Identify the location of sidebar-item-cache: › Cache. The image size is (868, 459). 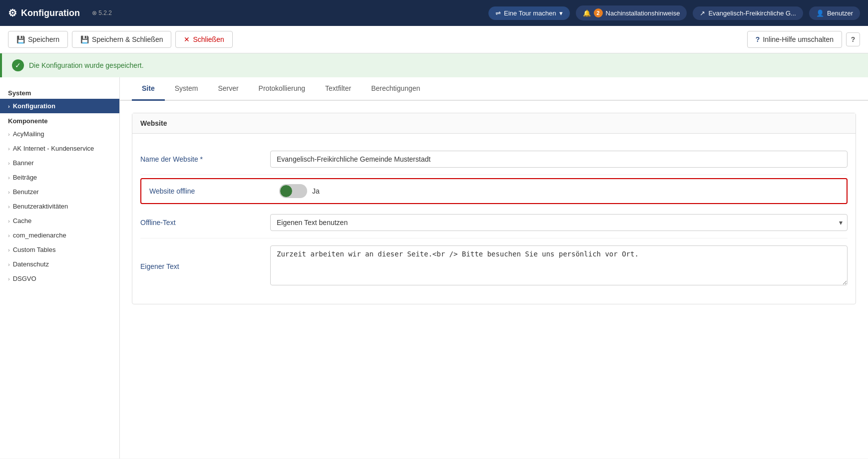
(60, 221).